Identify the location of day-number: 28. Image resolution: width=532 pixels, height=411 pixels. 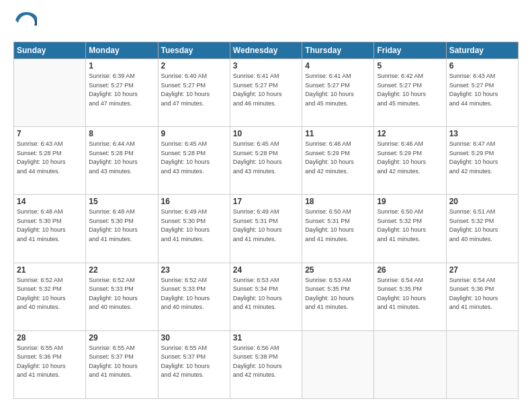
(50, 338).